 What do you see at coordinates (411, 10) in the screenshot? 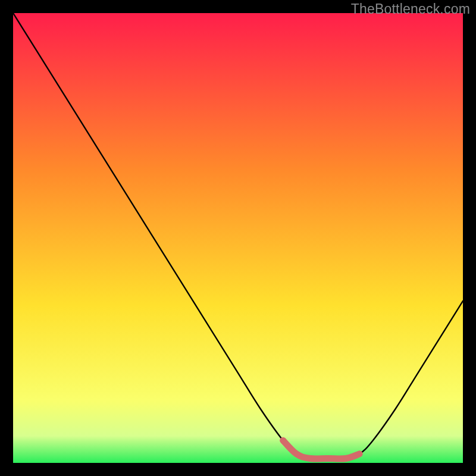
I see `watermark-text: TheBottleneck.com` at bounding box center [411, 10].